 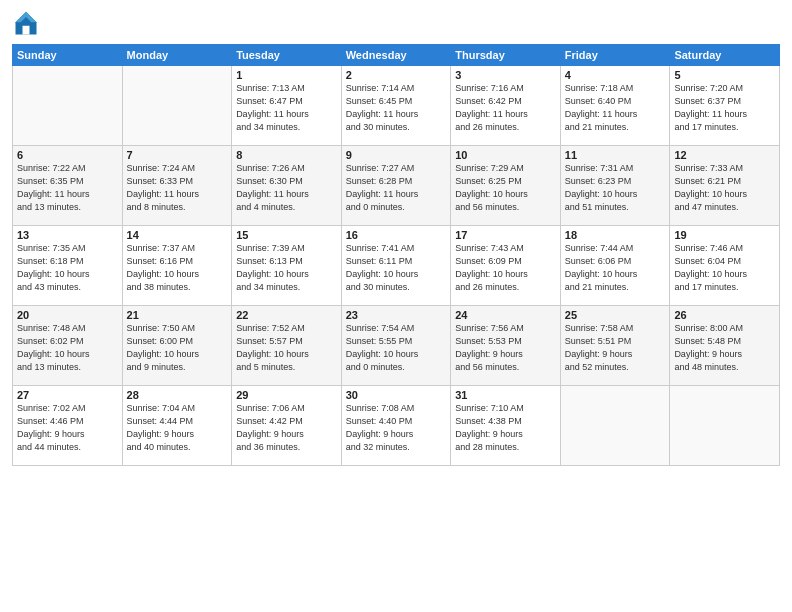 What do you see at coordinates (396, 155) in the screenshot?
I see `day-number: 9` at bounding box center [396, 155].